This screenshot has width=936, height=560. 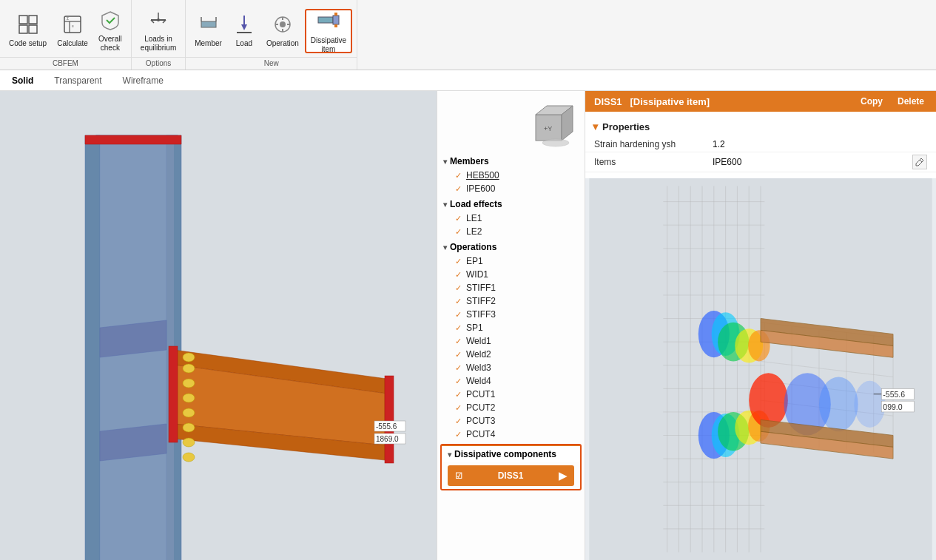 What do you see at coordinates (511, 189) in the screenshot?
I see `tree-item-ipe600: ✓ IPE600` at bounding box center [511, 189].